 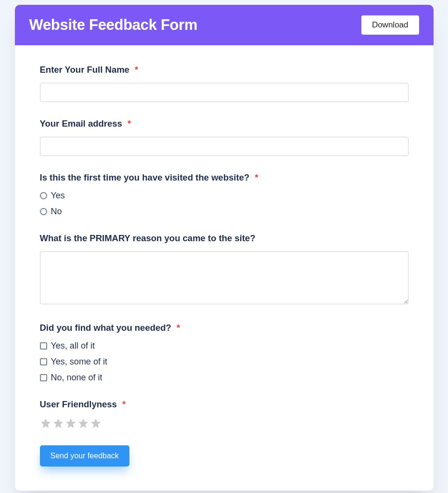 What do you see at coordinates (390, 25) in the screenshot?
I see `download-button: Download` at bounding box center [390, 25].